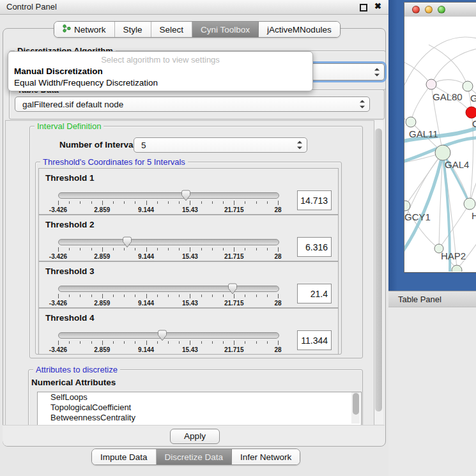 The width and height of the screenshot is (476, 476). Describe the element at coordinates (429, 10) in the screenshot. I see `minimize-traffic-light-icon` at that location.